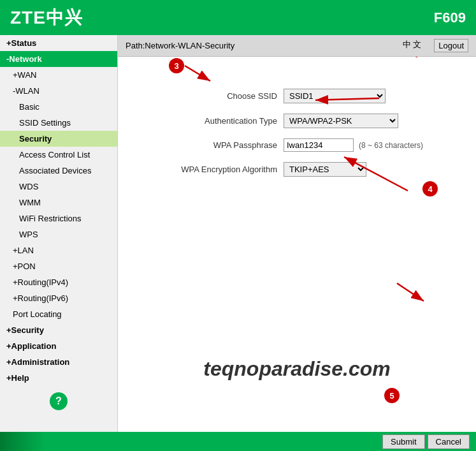 The height and width of the screenshot is (451, 476). I want to click on sidebar-item-wlan: -WLAN, so click(59, 91).